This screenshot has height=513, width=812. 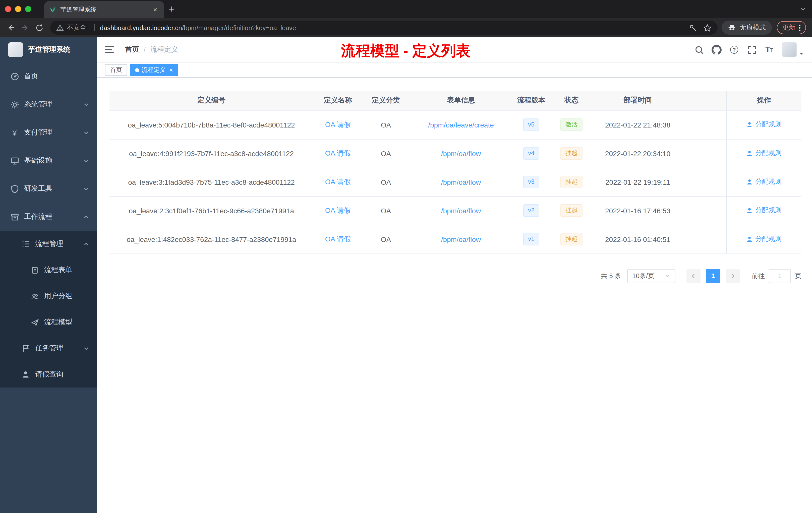 What do you see at coordinates (49, 189) in the screenshot?
I see `sidebar-item-devtools: 研发工具` at bounding box center [49, 189].